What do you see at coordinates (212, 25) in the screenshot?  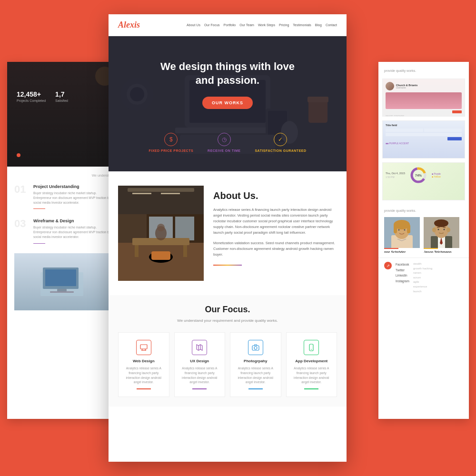 I see `nav-focus: Our Focus` at bounding box center [212, 25].